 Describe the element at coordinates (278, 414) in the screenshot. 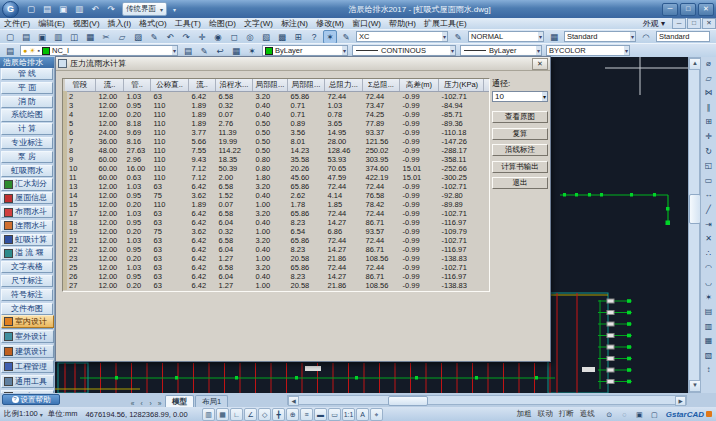

I see `otrack-icon: ╋` at that location.